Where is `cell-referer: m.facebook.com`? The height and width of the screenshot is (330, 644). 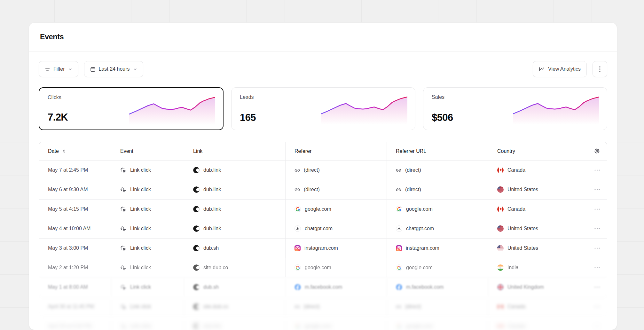 cell-referer: m.facebook.com is located at coordinates (336, 287).